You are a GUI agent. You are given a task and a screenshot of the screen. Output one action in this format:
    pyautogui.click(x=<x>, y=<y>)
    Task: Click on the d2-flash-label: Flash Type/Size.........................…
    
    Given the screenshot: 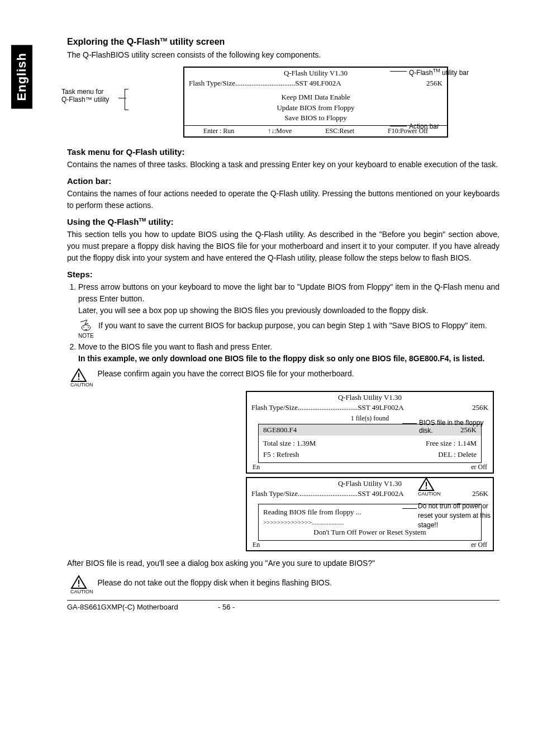 What is the action you would take?
    pyautogui.click(x=327, y=408)
    